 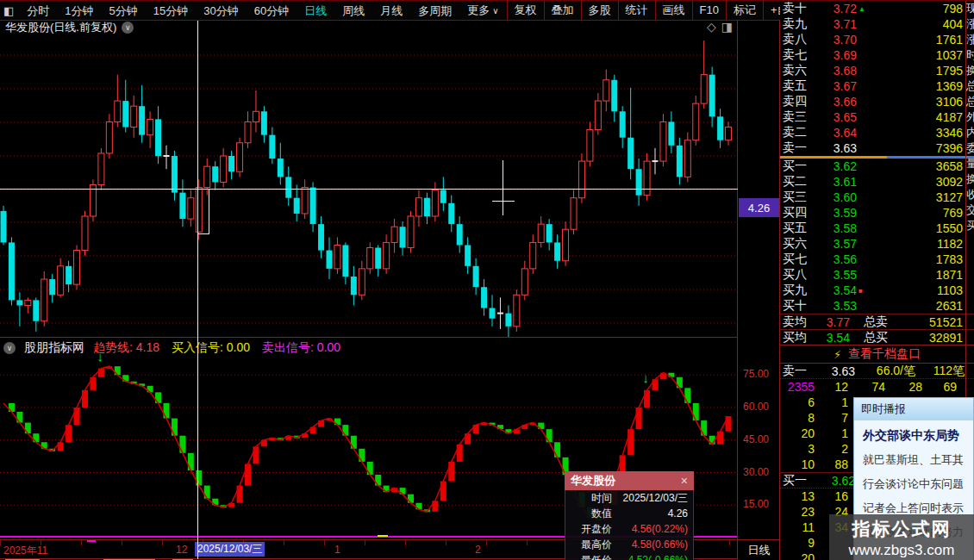 What do you see at coordinates (834, 306) in the screenshot?
I see `level-price: 3.53` at bounding box center [834, 306].